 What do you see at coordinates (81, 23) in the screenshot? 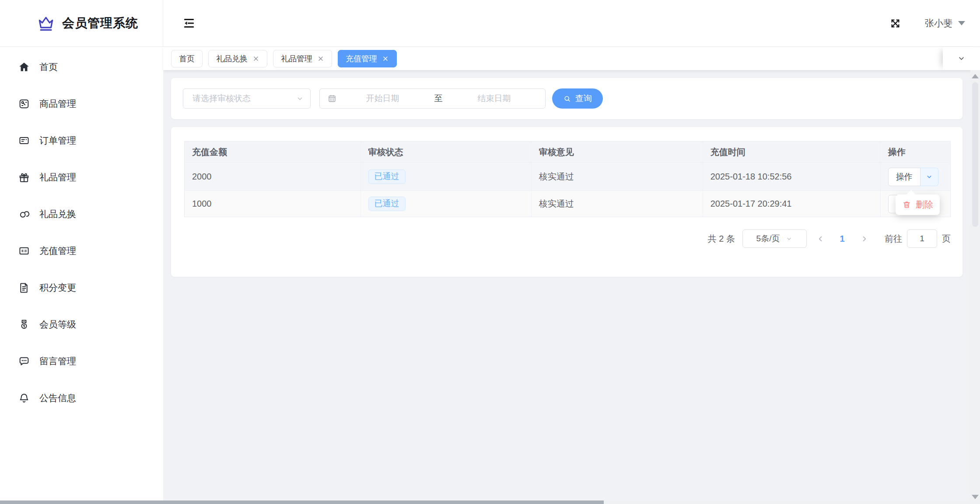
I see `app-logo: 会员管理系统` at bounding box center [81, 23].